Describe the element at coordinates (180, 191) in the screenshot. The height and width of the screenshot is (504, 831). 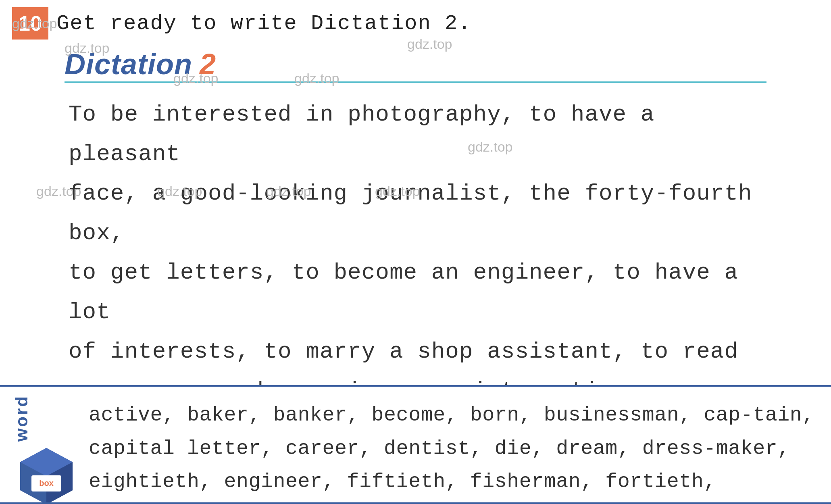
I see `watermark-6: gdz.top` at that location.